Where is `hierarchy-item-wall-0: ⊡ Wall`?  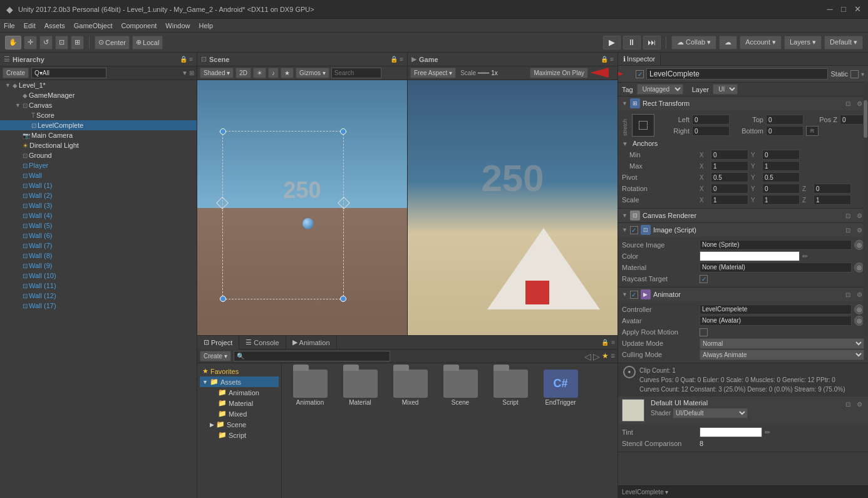 hierarchy-item-wall-0: ⊡ Wall is located at coordinates (98, 175).